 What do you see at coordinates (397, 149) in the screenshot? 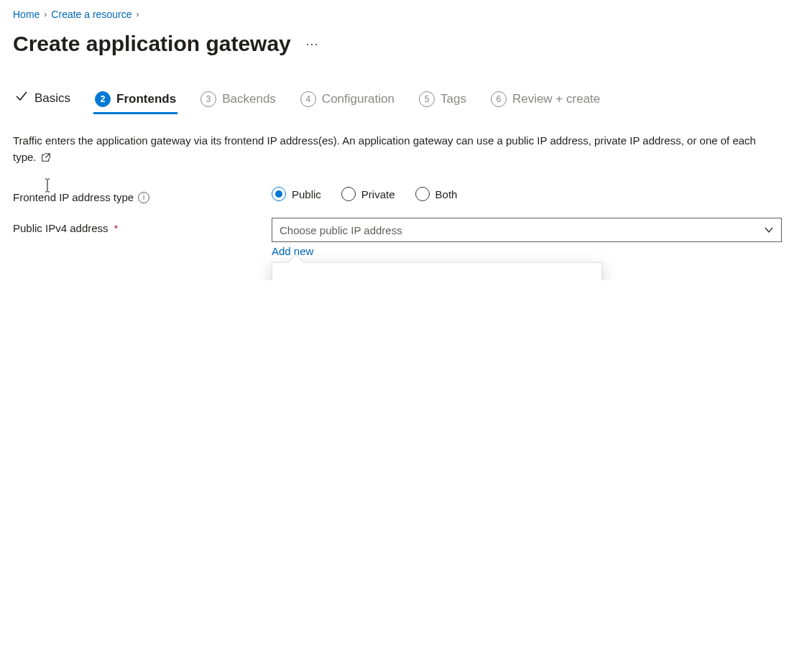
I see `tab-description: Traffic enters the application gateway v…` at bounding box center [397, 149].